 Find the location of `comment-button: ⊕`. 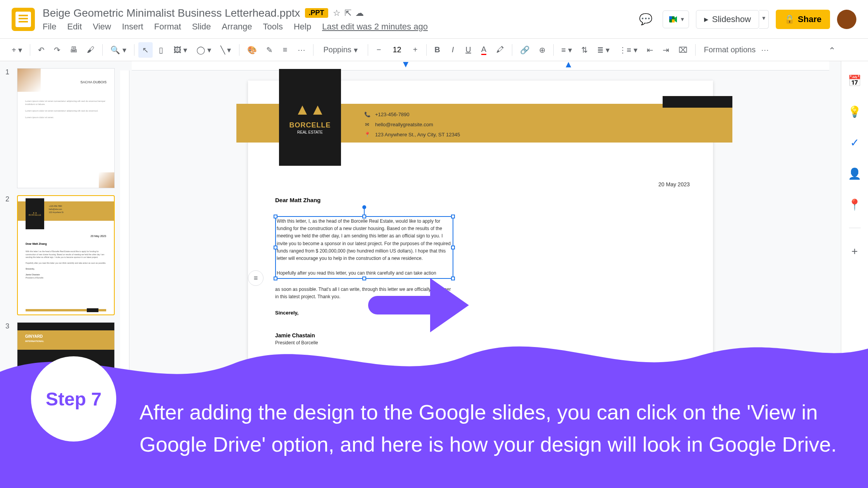

comment-button: ⊕ is located at coordinates (542, 50).